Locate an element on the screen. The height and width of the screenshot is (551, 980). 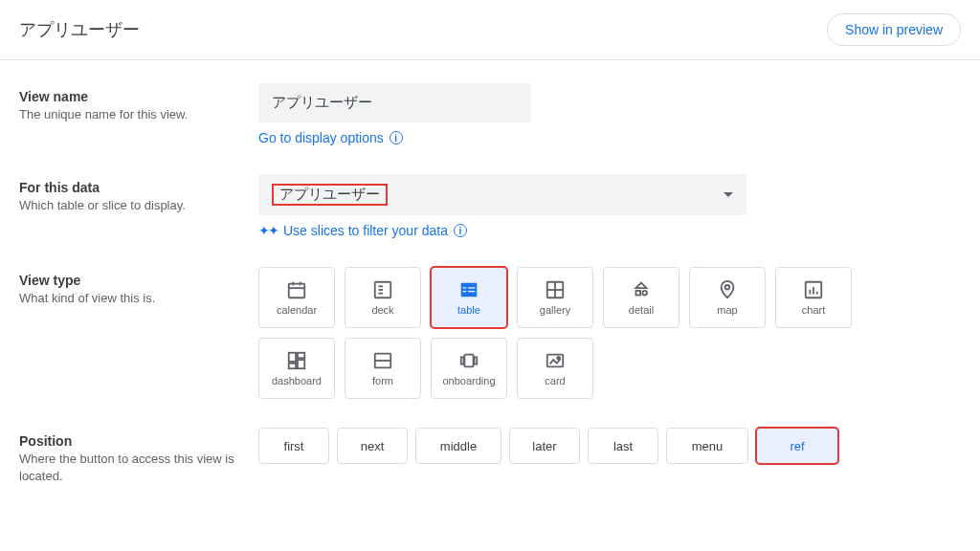
row-position: Position Where the button to access this… is located at coordinates (490, 456).